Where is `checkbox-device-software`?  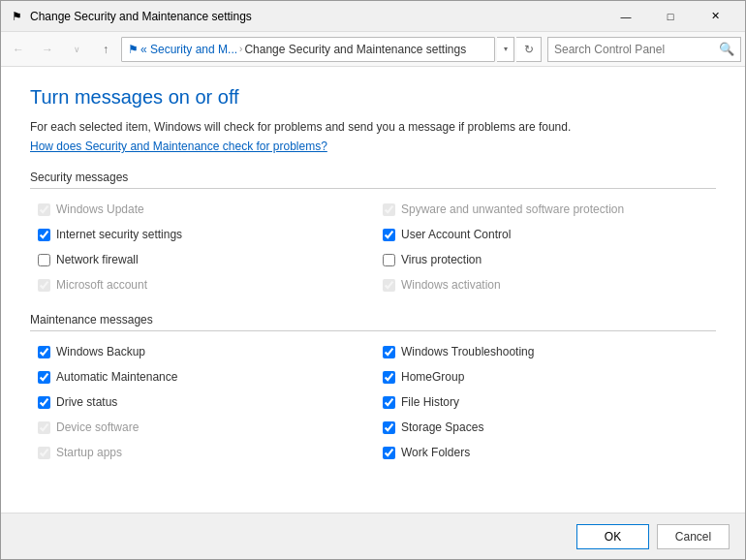 checkbox-device-software is located at coordinates (45, 428).